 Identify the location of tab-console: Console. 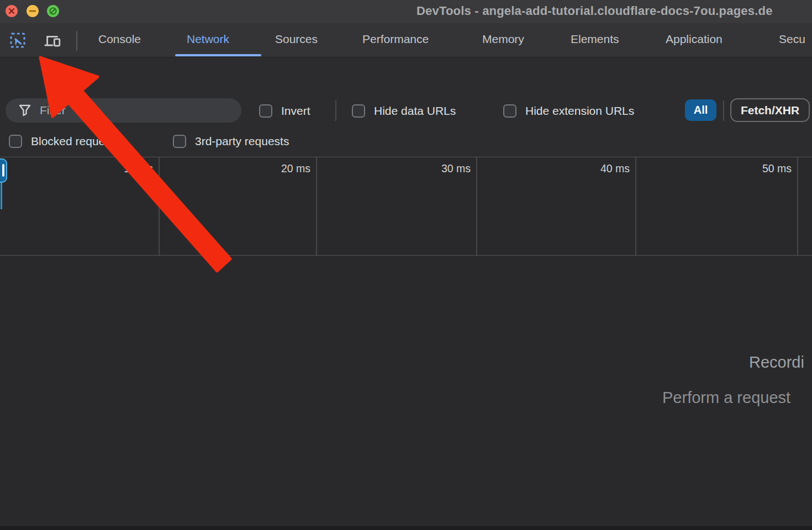
(119, 39).